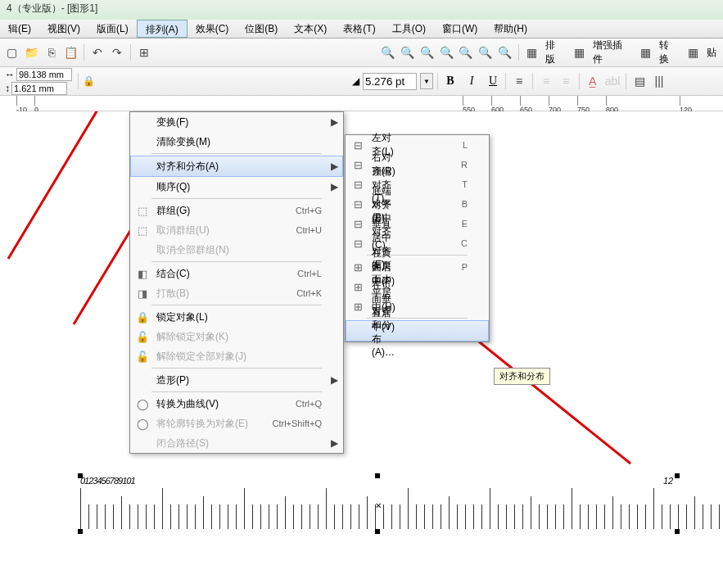 The image size is (723, 588). What do you see at coordinates (450, 81) in the screenshot?
I see `bold-button: B` at bounding box center [450, 81].